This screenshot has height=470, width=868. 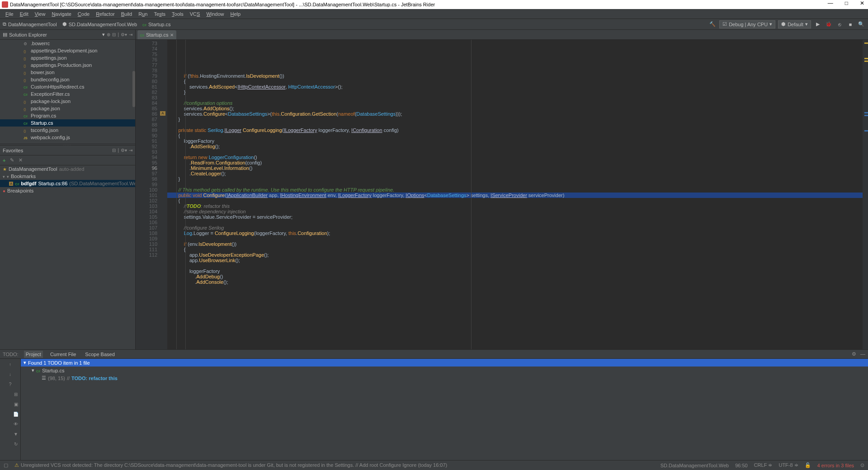 I want to click on build-button: 🔨, so click(x=712, y=24).